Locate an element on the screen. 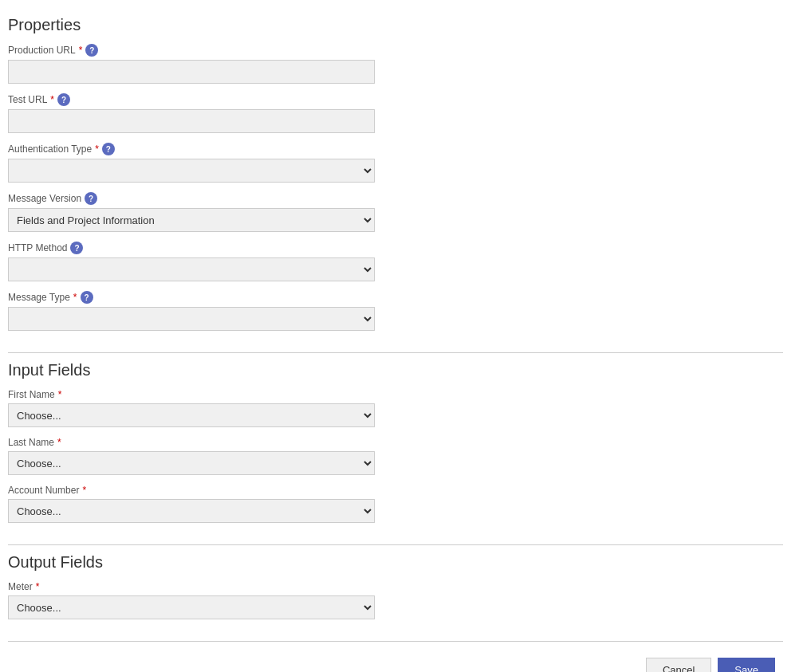  message-type-label-row: Message Type * ? is located at coordinates (396, 297).